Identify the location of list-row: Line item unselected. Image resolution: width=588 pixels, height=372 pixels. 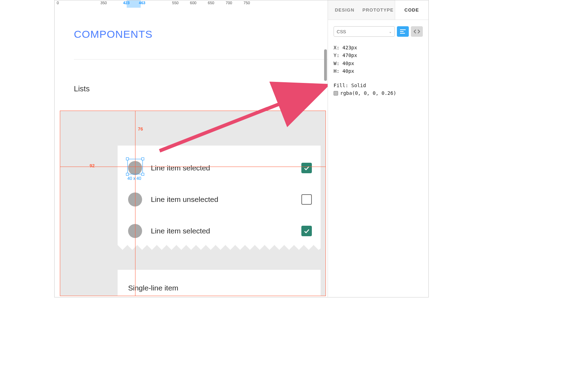
(220, 199).